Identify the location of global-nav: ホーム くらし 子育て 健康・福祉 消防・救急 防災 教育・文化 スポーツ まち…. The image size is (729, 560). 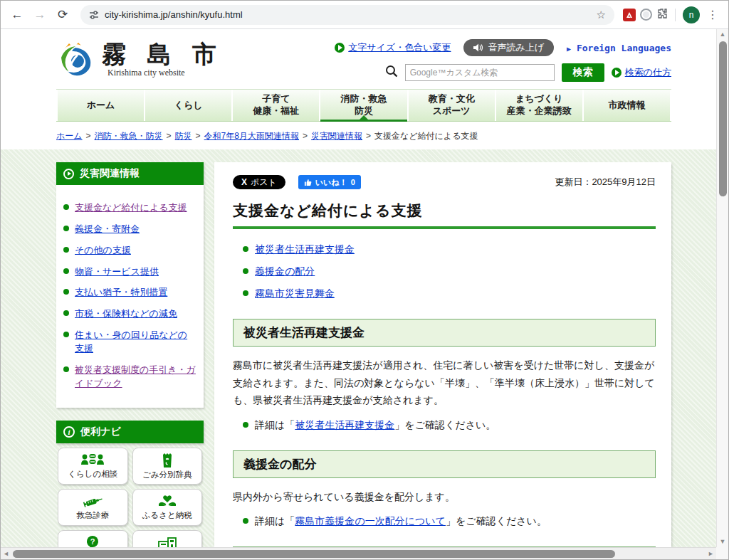
(364, 105).